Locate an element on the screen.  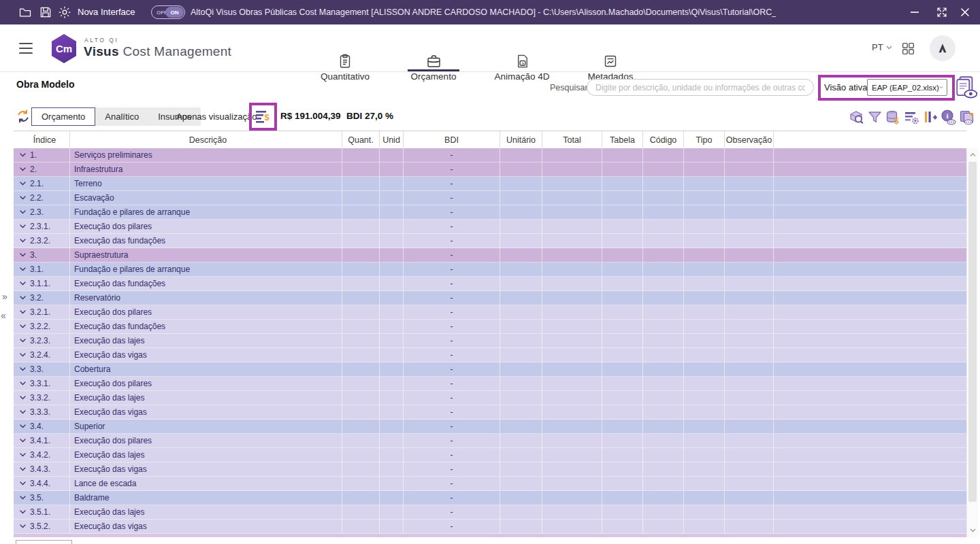
table-row: 3.1.Fundação e pilares de arranque- is located at coordinates (490, 269).